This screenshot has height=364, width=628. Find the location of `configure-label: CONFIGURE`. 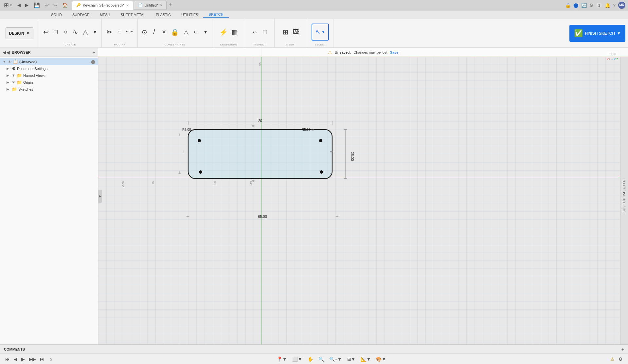

configure-label: CONFIGURE is located at coordinates (228, 44).